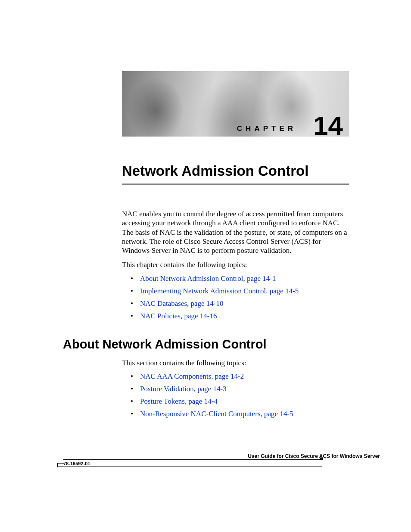 The width and height of the screenshot is (411, 532). What do you see at coordinates (238, 395) in the screenshot?
I see `section-topics-list: NAC AAA Components, page 14-2 Posture Va…` at bounding box center [238, 395].